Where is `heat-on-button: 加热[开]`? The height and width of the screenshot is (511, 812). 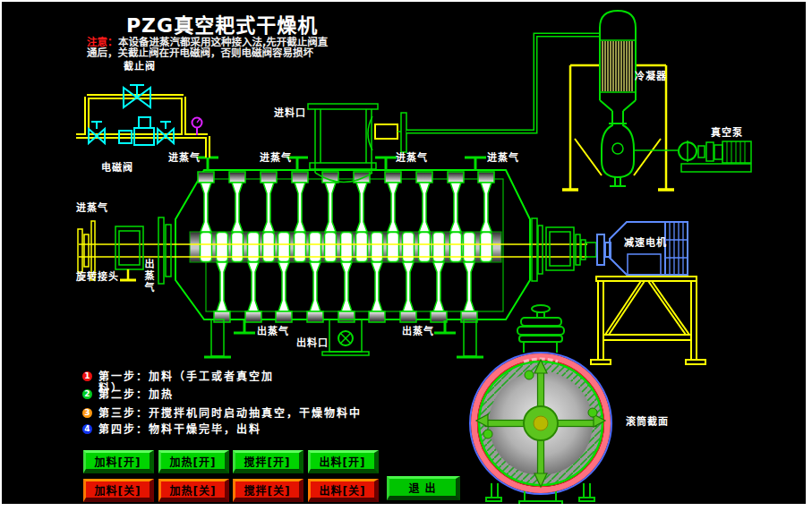 heat-on-button: 加热[开] is located at coordinates (193, 462).